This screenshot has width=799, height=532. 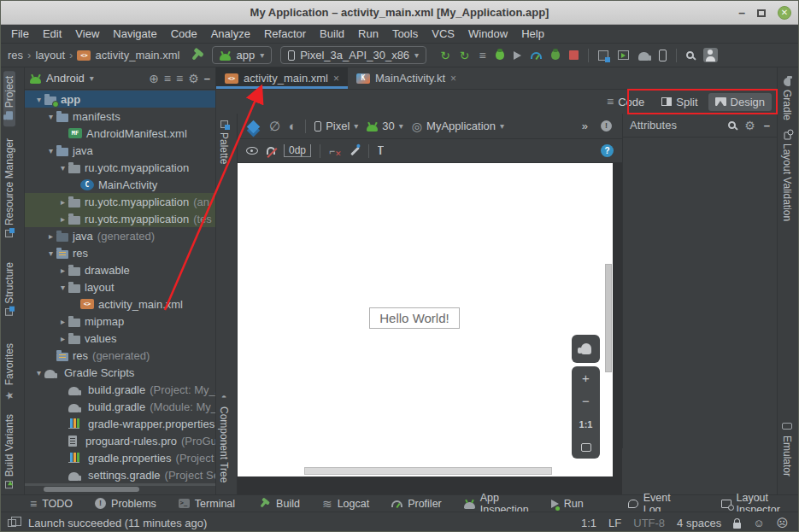 I want to click on expand-all-icon: ≡, so click(x=167, y=79).